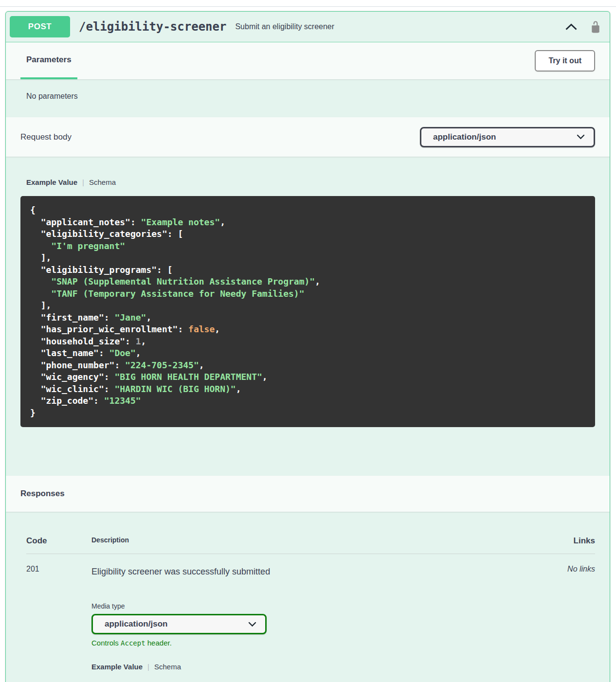 The image size is (616, 682). I want to click on responses-header-description: Description, so click(300, 545).